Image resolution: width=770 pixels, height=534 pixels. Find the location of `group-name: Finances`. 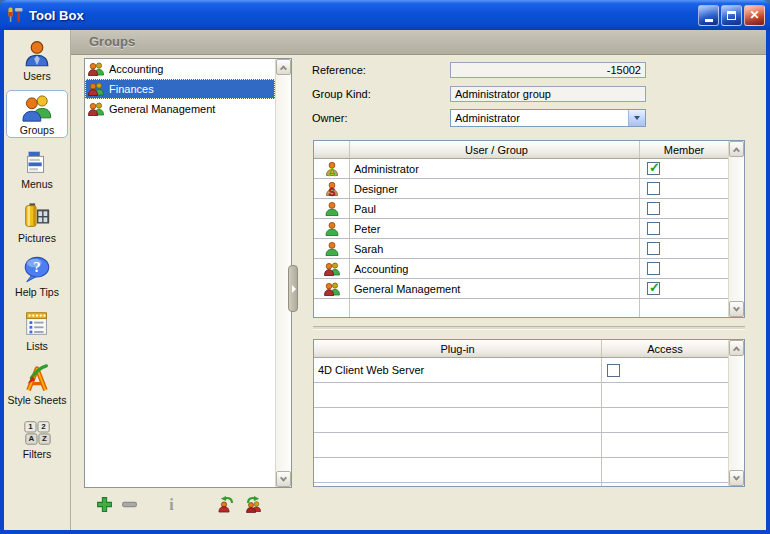

group-name: Finances is located at coordinates (132, 89).